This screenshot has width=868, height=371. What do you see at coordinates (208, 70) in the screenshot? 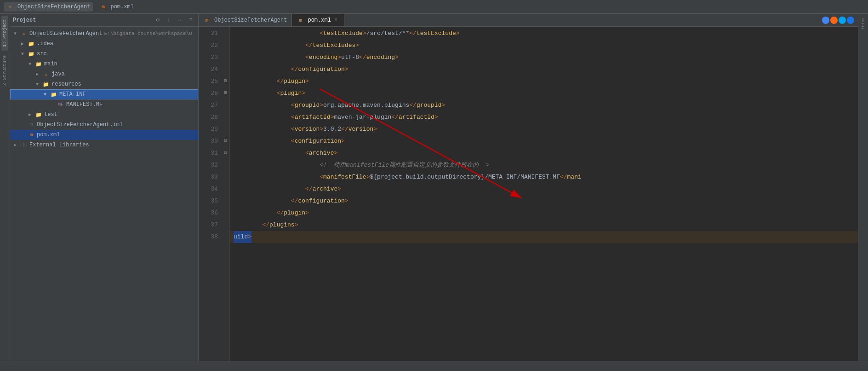
I see `ln-24: 24` at bounding box center [208, 70].